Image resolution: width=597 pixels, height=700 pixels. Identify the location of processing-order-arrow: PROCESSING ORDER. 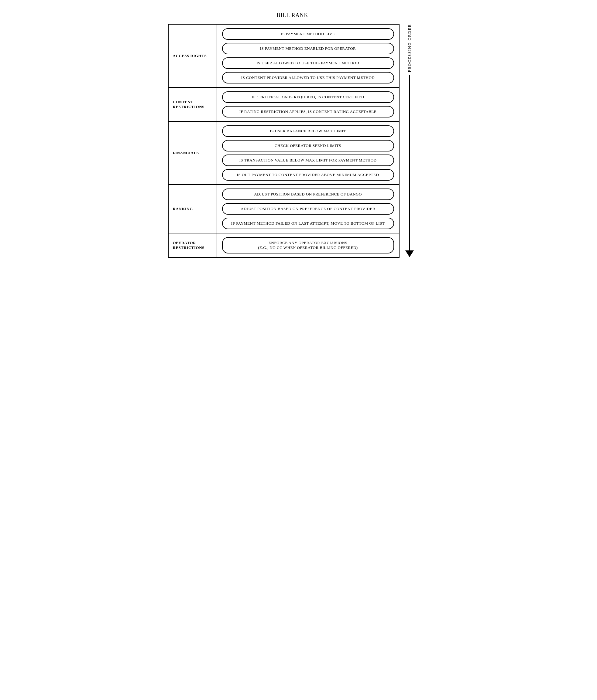
(410, 141).